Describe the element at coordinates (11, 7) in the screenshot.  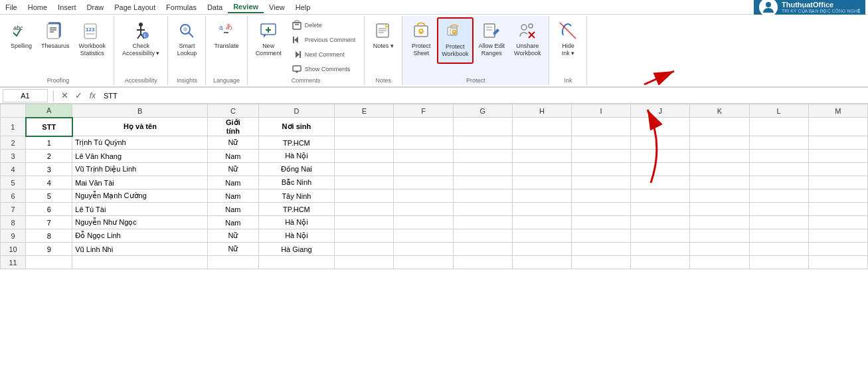
I see `menu-file: File` at that location.